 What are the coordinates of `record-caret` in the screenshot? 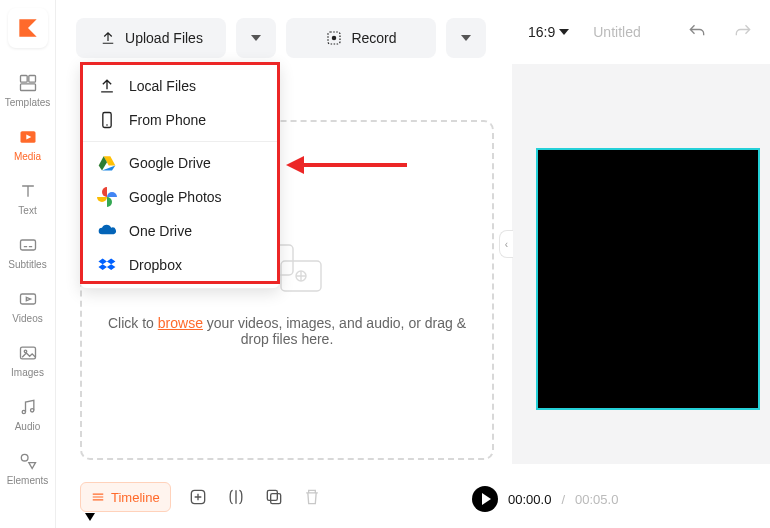 It's located at (466, 38).